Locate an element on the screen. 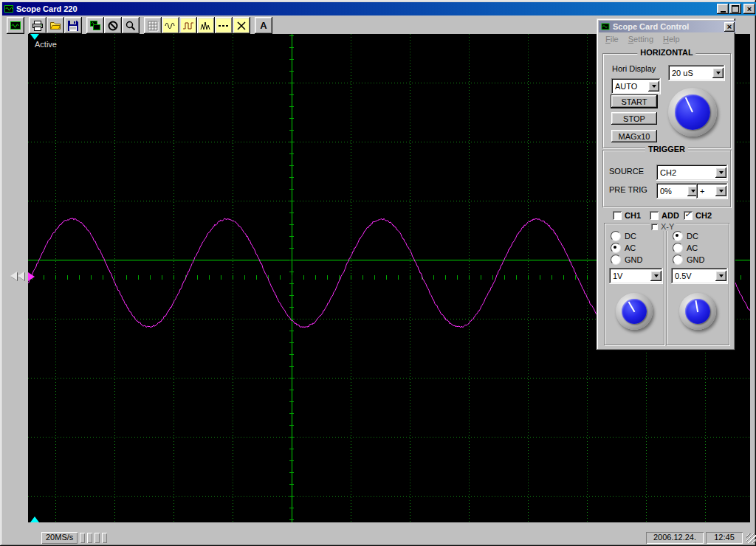 The height and width of the screenshot is (546, 756). x-marker-icon is located at coordinates (241, 26).